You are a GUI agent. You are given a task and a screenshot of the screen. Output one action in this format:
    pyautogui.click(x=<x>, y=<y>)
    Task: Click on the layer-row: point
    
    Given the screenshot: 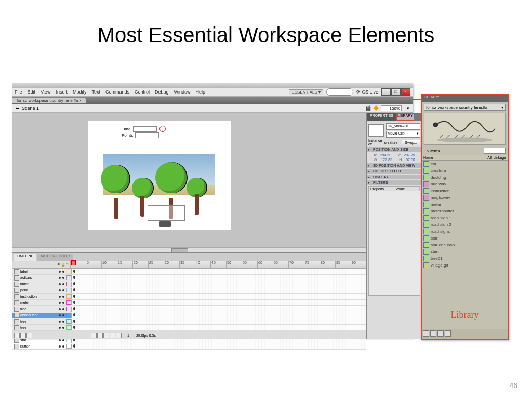 What is the action you would take?
    pyautogui.click(x=189, y=290)
    